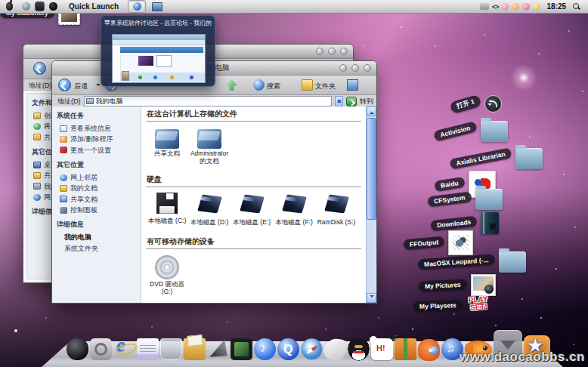 This screenshot has height=367, width=588. What do you see at coordinates (159, 42) in the screenshot?
I see `thumbnail-toolbar` at bounding box center [159, 42].